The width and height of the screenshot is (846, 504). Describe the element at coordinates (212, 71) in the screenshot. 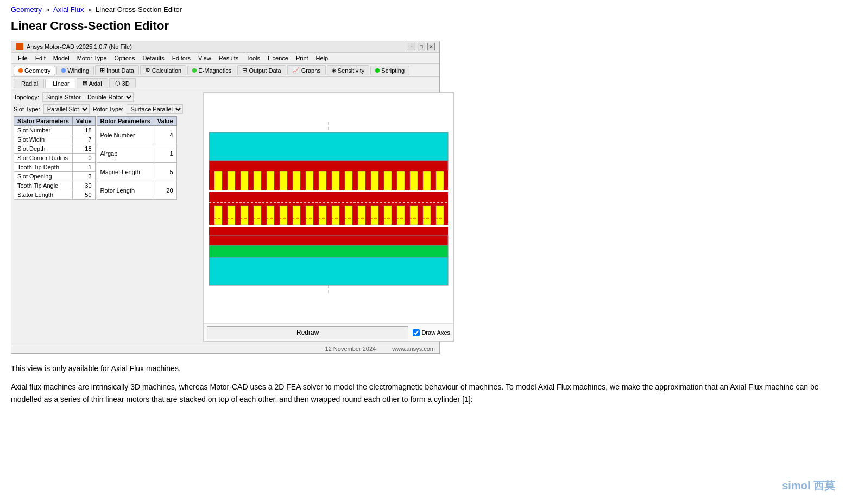

I see `tab-e-magnetics: E-Magnetics` at that location.